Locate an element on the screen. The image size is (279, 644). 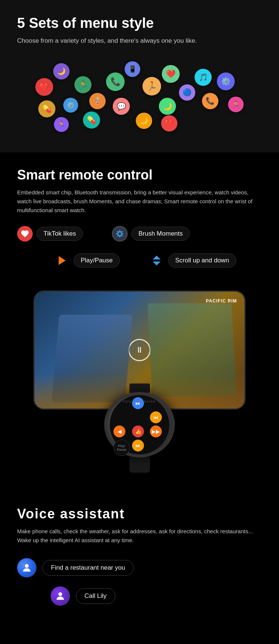
app-icon-5: 🌡️ is located at coordinates (97, 101).